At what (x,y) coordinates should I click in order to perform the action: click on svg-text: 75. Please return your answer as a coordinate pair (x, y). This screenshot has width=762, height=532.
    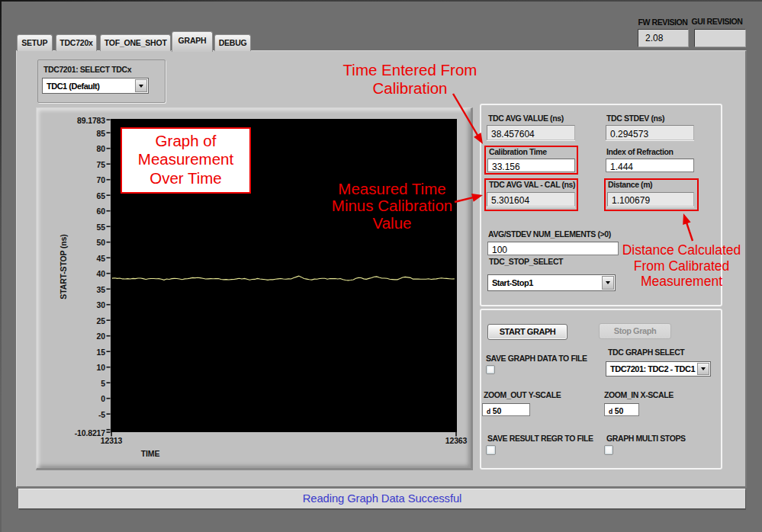
    Looking at the image, I should click on (101, 165).